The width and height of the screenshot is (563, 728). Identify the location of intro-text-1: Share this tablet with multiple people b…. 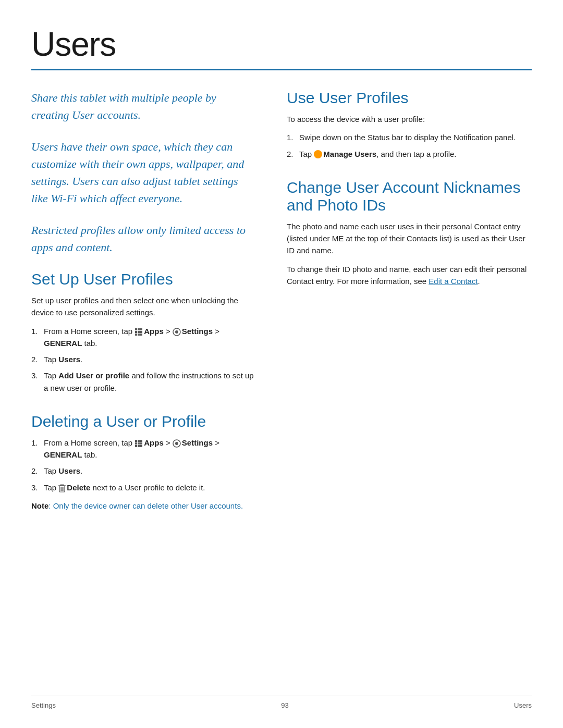
(143, 106).